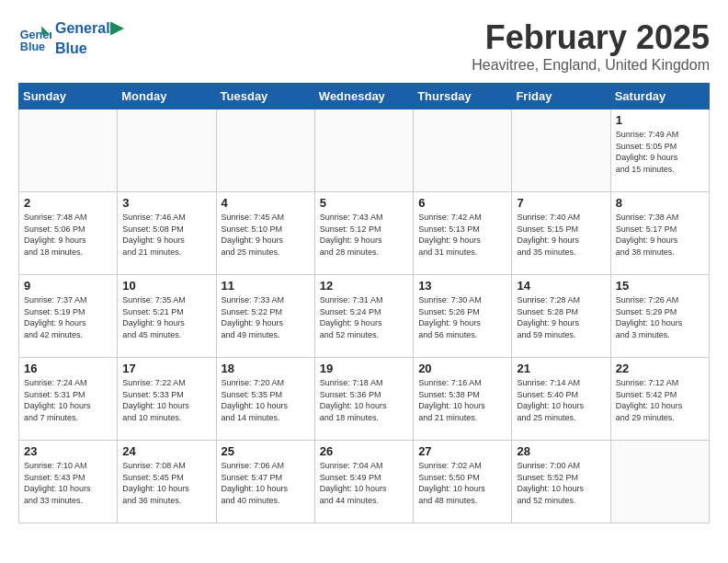 The height and width of the screenshot is (563, 728). I want to click on week-row-2: 2Sunrise: 7:48 AM Sunset: 5:06 PM Daylig…, so click(364, 234).